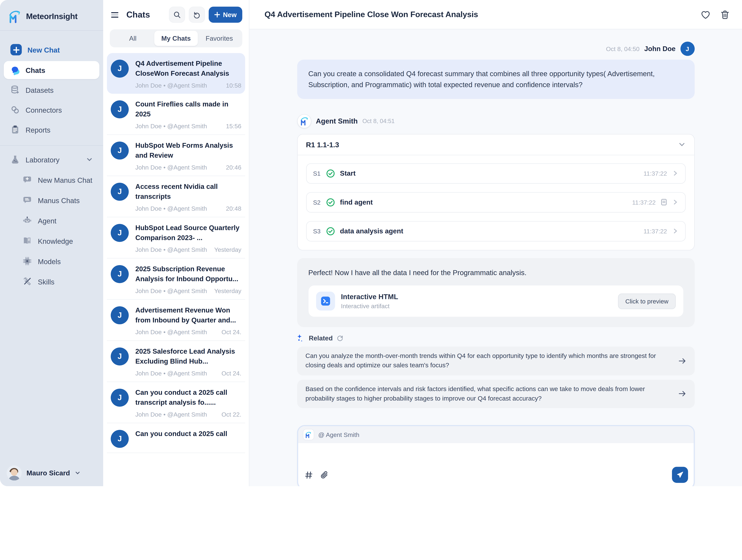 This screenshot has height=560, width=742. What do you see at coordinates (496, 301) in the screenshot?
I see `artifact-card: Interactive HTML Interactive artifact Cl…` at bounding box center [496, 301].